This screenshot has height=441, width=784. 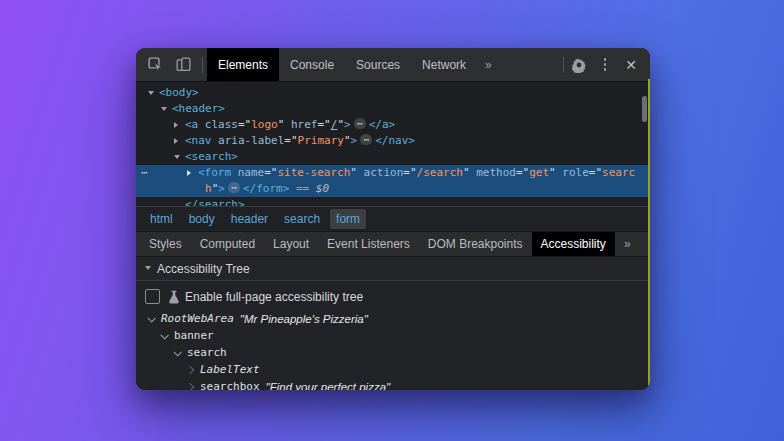 What do you see at coordinates (248, 172) in the screenshot?
I see `code-token-attr: name` at bounding box center [248, 172].